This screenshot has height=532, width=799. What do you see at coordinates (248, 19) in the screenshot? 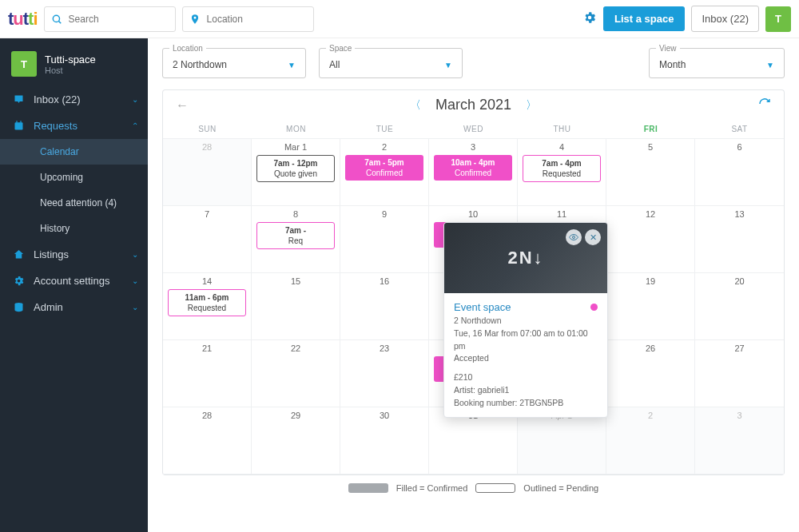
I see `location-box` at bounding box center [248, 19].